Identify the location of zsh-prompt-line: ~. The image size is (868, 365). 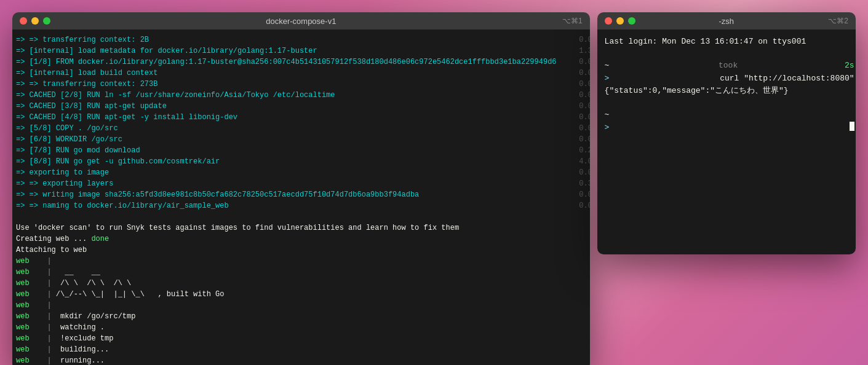
(730, 116).